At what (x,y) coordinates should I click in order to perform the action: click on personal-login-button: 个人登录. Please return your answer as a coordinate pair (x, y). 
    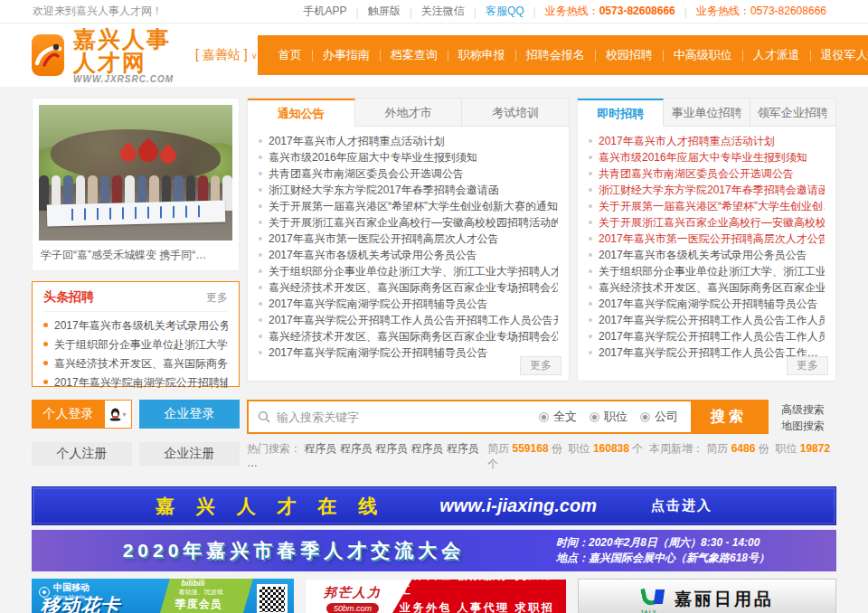
    Looking at the image, I should click on (69, 414).